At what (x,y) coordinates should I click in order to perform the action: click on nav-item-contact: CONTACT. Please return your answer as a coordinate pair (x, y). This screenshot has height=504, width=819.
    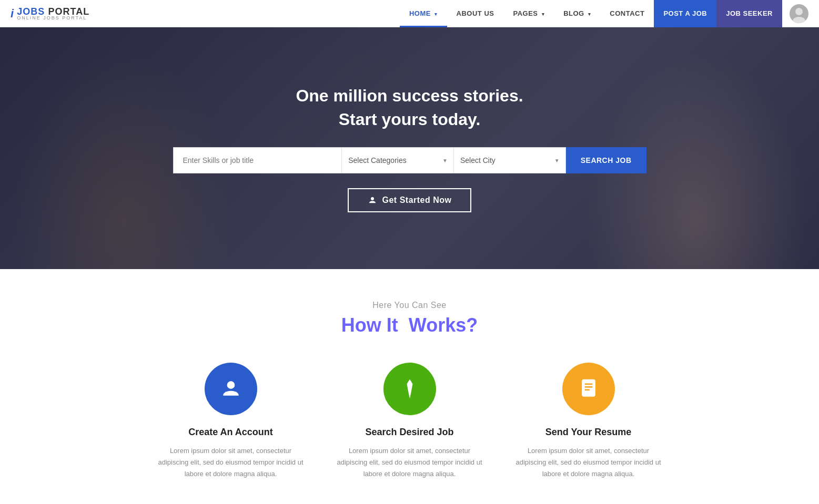
    Looking at the image, I should click on (627, 14).